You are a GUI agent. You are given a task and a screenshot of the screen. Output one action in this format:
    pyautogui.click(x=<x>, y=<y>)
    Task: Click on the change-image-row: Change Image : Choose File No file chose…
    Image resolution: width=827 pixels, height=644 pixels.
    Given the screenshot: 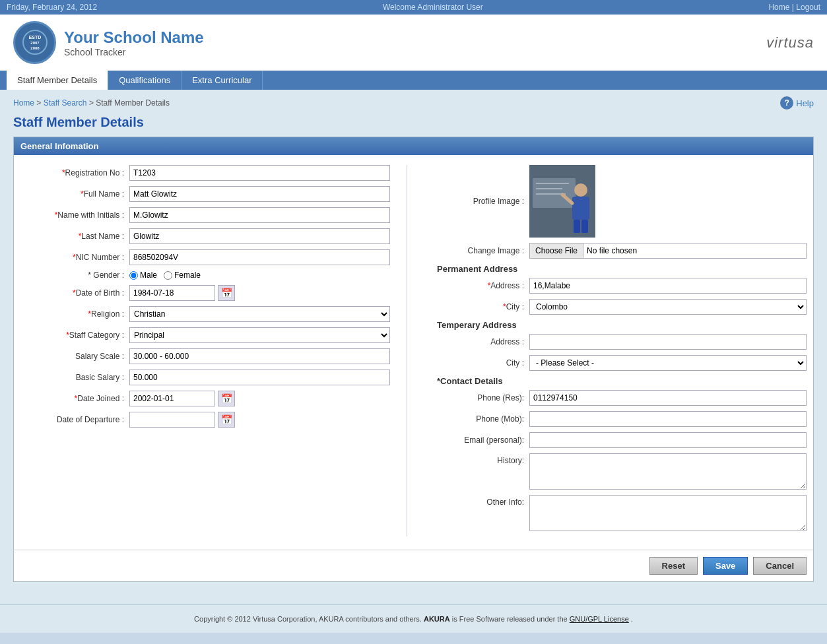 What is the action you would take?
    pyautogui.click(x=622, y=251)
    